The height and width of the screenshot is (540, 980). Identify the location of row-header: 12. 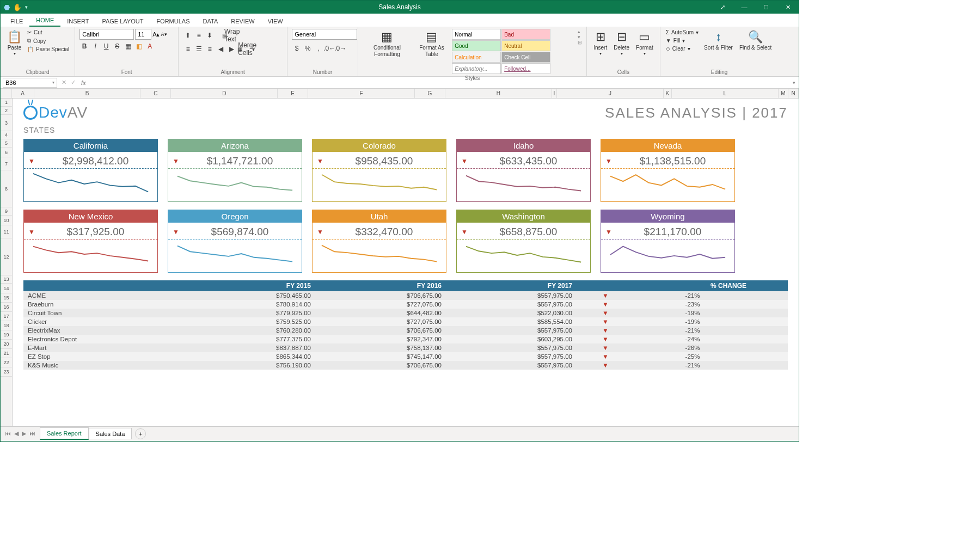
(7, 257).